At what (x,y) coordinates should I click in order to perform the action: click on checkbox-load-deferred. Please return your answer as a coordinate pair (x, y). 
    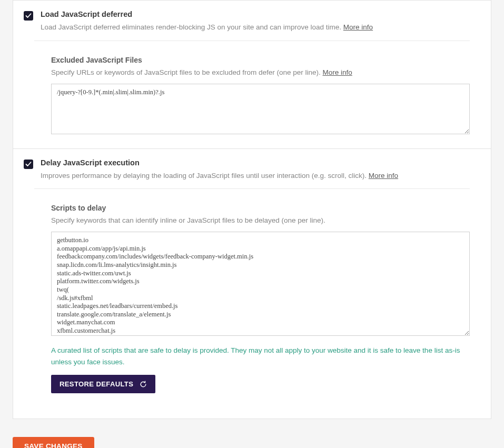
    Looking at the image, I should click on (28, 16).